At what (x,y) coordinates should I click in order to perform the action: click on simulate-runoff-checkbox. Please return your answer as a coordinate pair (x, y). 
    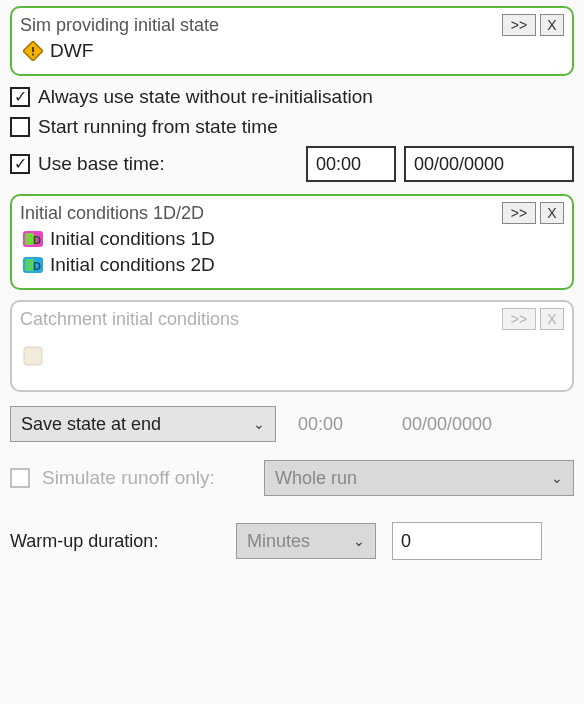
    Looking at the image, I should click on (20, 478).